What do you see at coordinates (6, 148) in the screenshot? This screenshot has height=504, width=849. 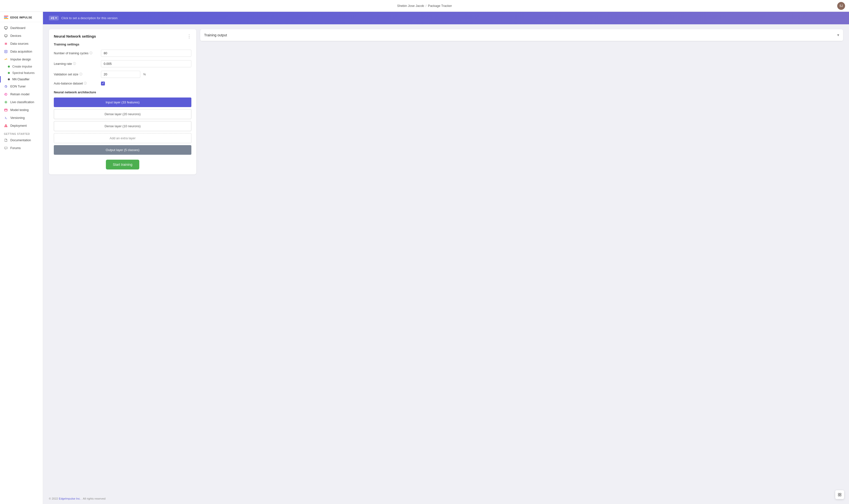 I see `forums-icon` at bounding box center [6, 148].